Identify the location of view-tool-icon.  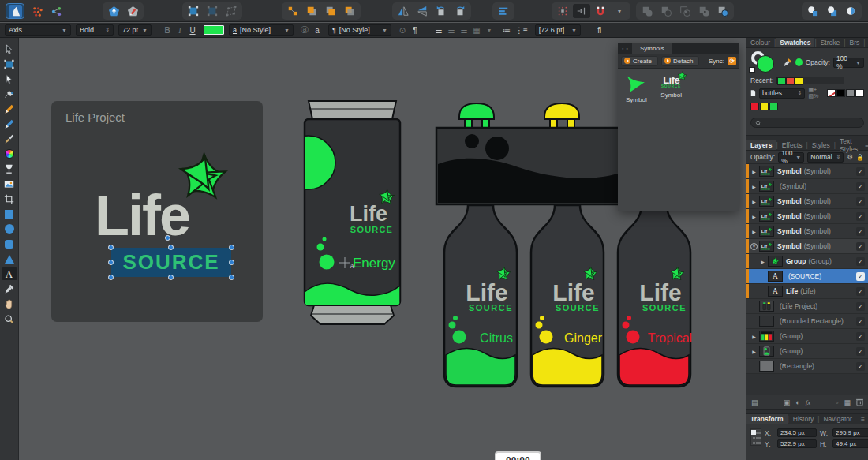
(9, 304).